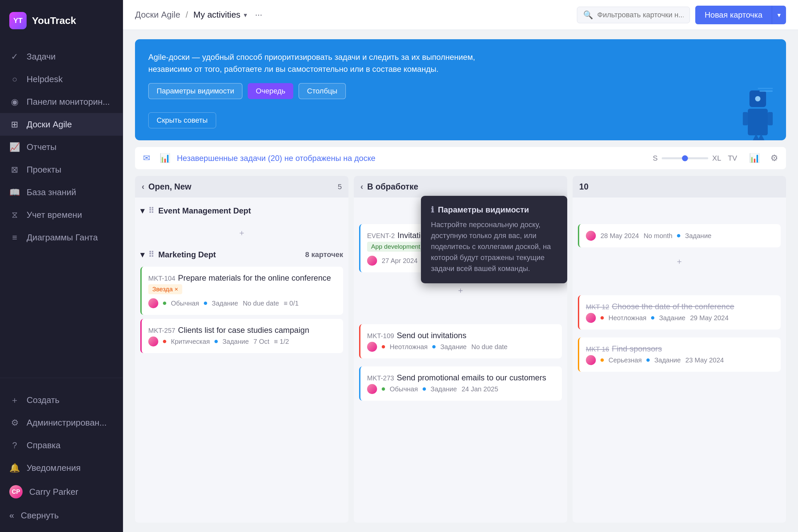 This screenshot has width=798, height=532. Describe the element at coordinates (381, 336) in the screenshot. I see `card-id: MKT-109` at that location.